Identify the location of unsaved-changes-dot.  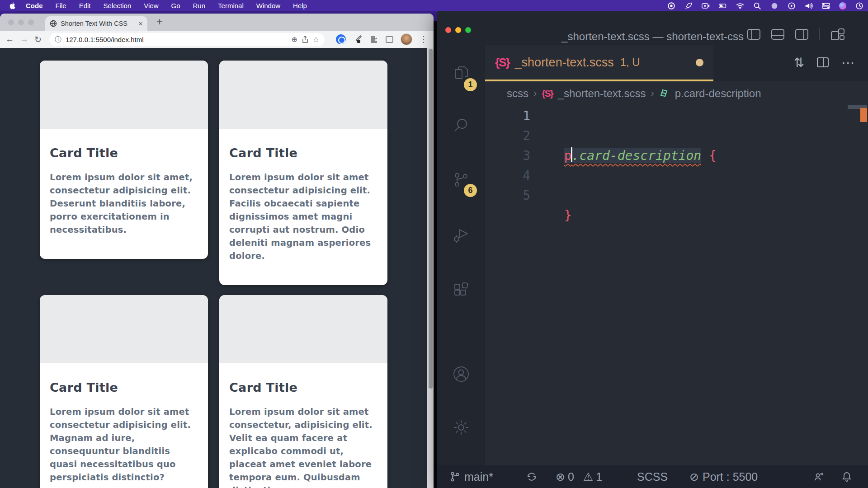
(700, 62).